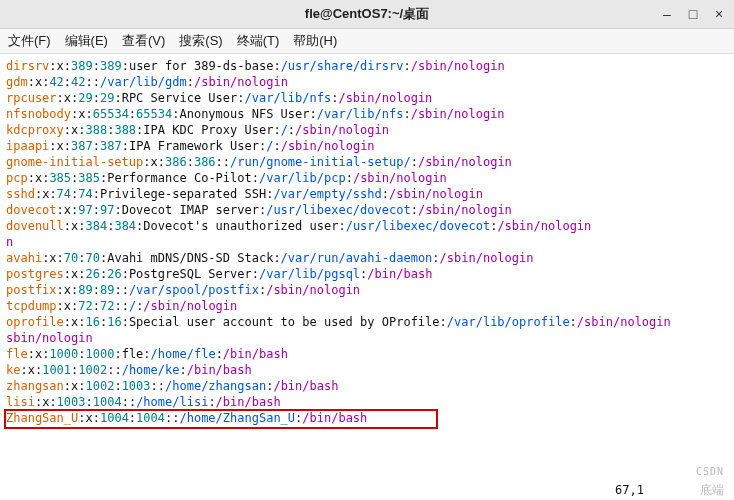 This screenshot has height=500, width=734. What do you see at coordinates (367, 162) in the screenshot?
I see `passwd-line: gnome-initial-setup:x:386:386::/run/gnom…` at bounding box center [367, 162].